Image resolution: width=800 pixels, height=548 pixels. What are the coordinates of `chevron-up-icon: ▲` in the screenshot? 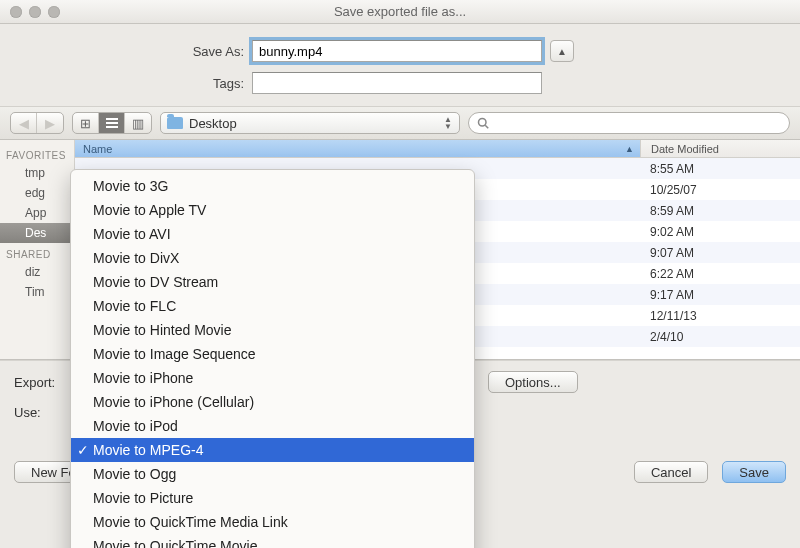 It's located at (562, 52).